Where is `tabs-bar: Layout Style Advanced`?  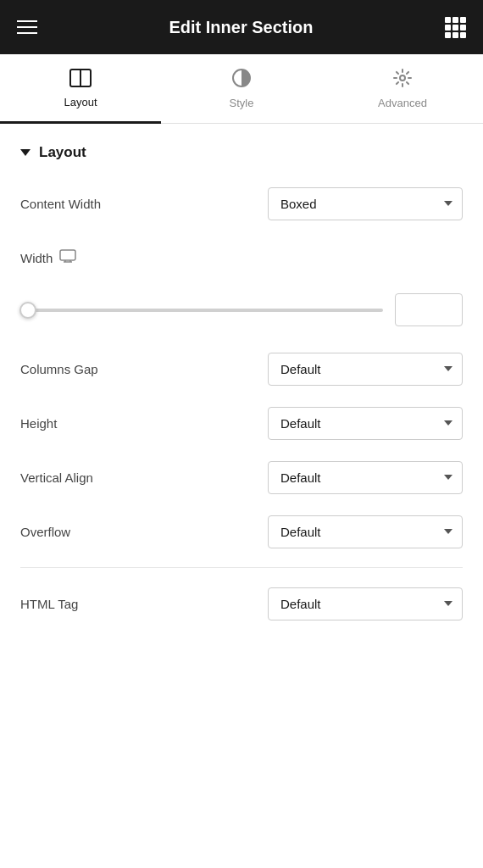 tabs-bar: Layout Style Advanced is located at coordinates (242, 89).